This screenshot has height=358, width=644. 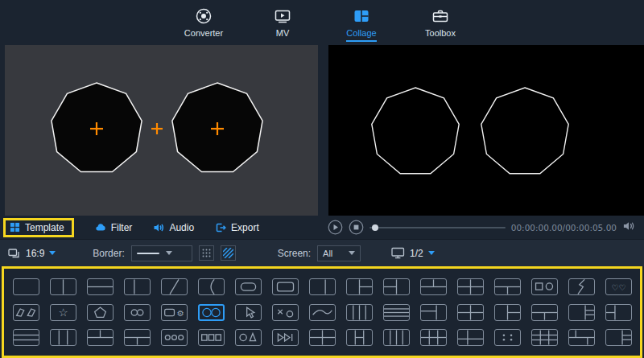 I want to click on template-thumb-zigzag-split, so click(x=581, y=286).